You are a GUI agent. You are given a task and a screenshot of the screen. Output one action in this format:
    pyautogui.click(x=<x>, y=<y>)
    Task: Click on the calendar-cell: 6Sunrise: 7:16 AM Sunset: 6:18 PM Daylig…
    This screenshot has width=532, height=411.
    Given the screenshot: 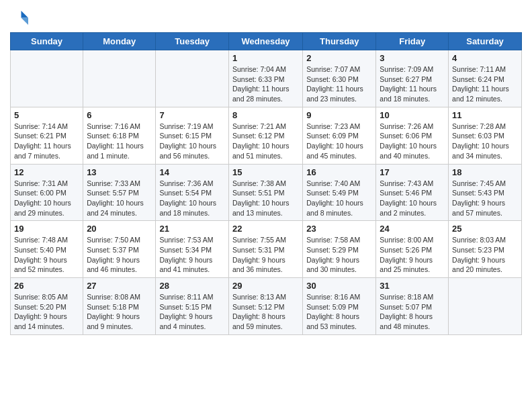 What is the action you would take?
    pyautogui.click(x=120, y=136)
    